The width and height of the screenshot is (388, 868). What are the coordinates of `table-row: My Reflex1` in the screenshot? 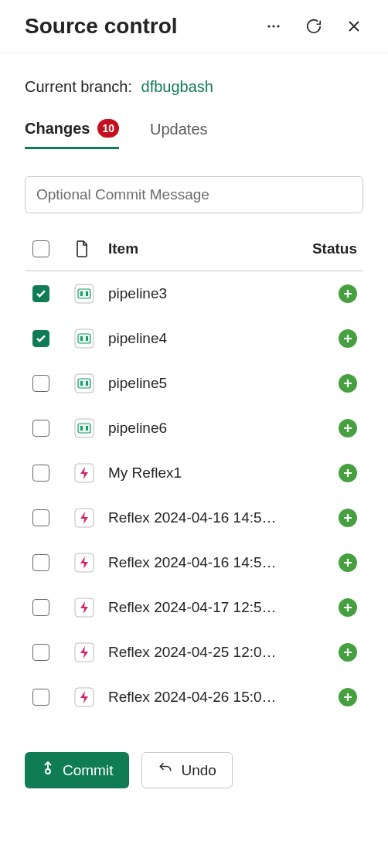 It's located at (194, 473).